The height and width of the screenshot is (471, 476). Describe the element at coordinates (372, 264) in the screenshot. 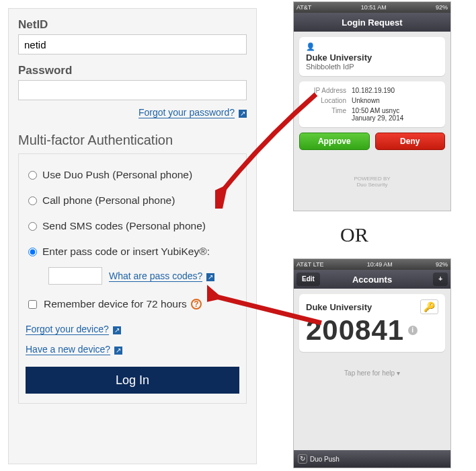

I see `phone2-status-bar: AT&T LTE 10:49 AM 92%` at that location.